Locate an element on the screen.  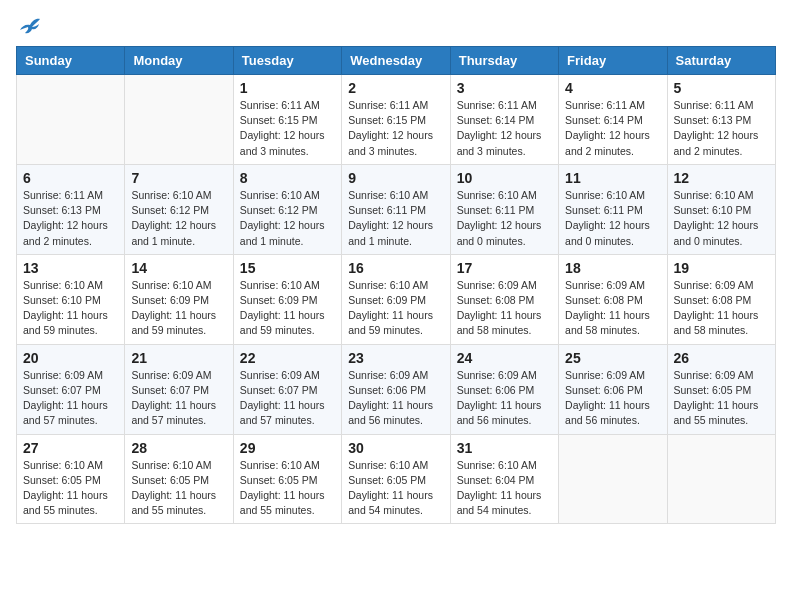
calendar-cell: 9Sunrise: 6:10 AM Sunset: 6:11 PM Daylig… is located at coordinates (396, 209).